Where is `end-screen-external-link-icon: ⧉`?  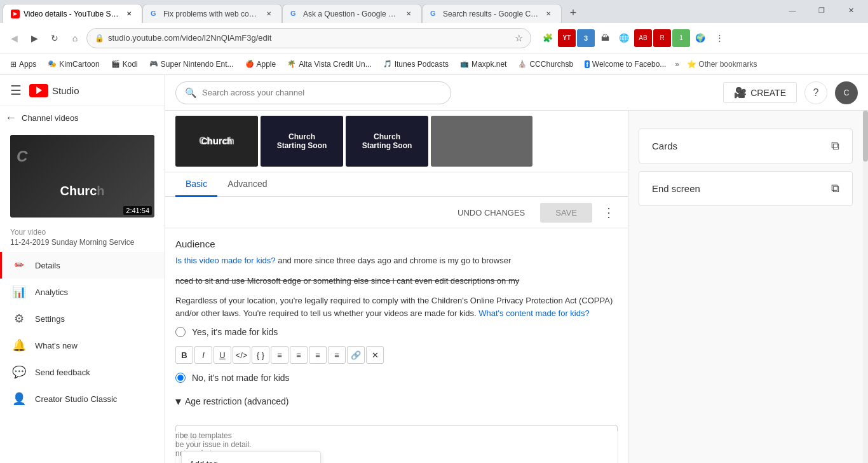
end-screen-external-link-icon: ⧉ is located at coordinates (835, 188).